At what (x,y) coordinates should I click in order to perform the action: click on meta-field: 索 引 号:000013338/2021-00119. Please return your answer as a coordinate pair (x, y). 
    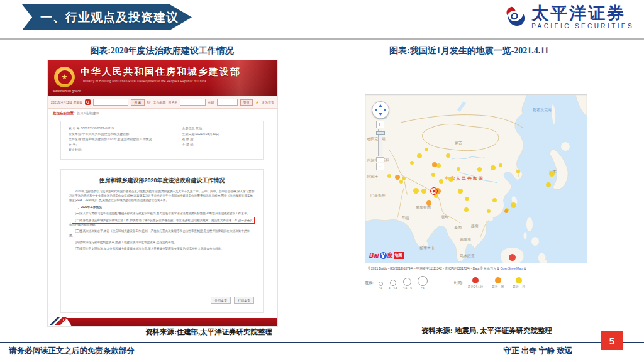
    Looking at the image, I should click on (126, 128).